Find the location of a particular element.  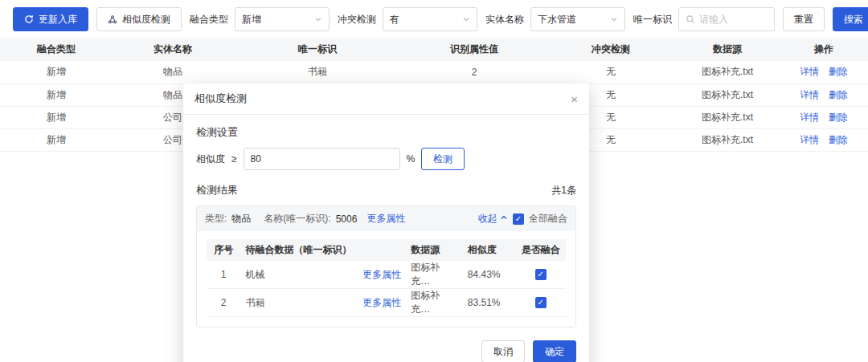

fusion-type-filter: 融合类型 新增 is located at coordinates (260, 19).